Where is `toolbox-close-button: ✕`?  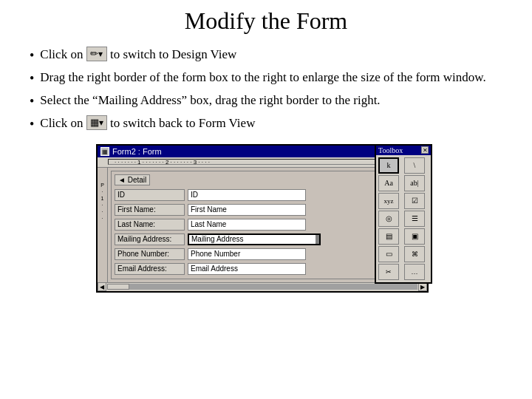
toolbox-close-button: ✕ is located at coordinates (425, 150).